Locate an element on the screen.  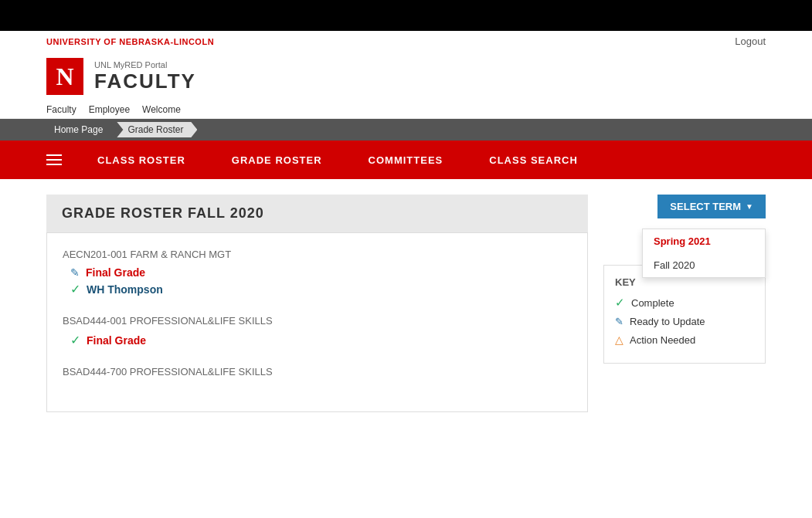
breadcrumb-home-label: Home Page is located at coordinates (79, 130).